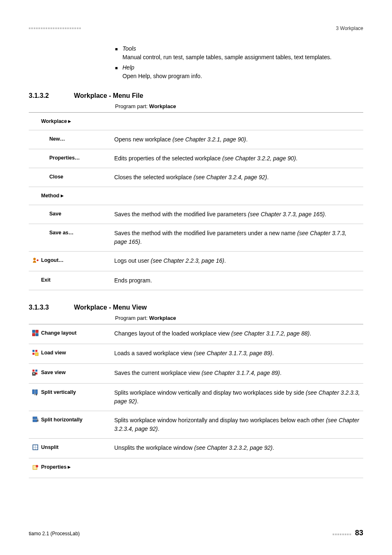 The height and width of the screenshot is (555, 392). Describe the element at coordinates (35, 260) in the screenshot. I see `logout-icon` at that location.